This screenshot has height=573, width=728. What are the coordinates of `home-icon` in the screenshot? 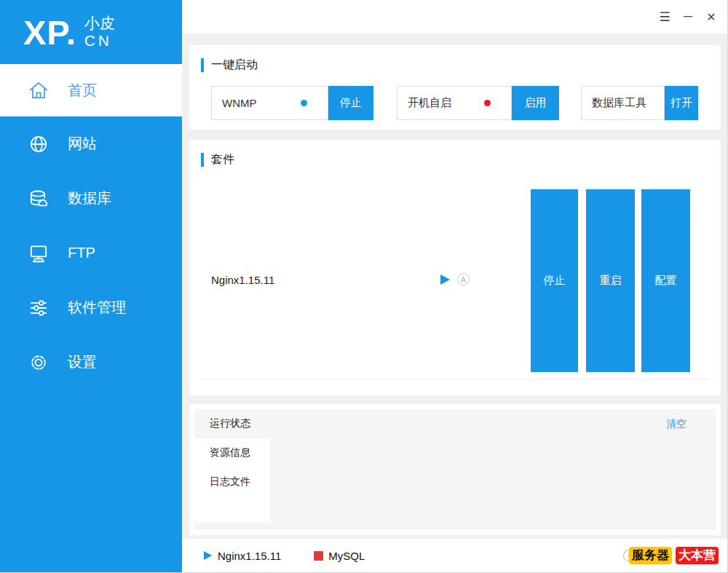 It's located at (39, 90).